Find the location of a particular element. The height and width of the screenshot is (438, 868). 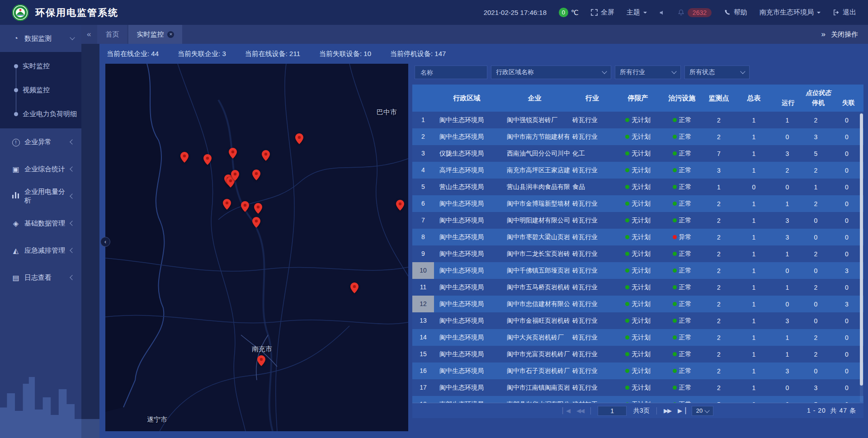

sidebar-item-enterprise-statistics: ▣ 企业综合统计 is located at coordinates (41, 169).